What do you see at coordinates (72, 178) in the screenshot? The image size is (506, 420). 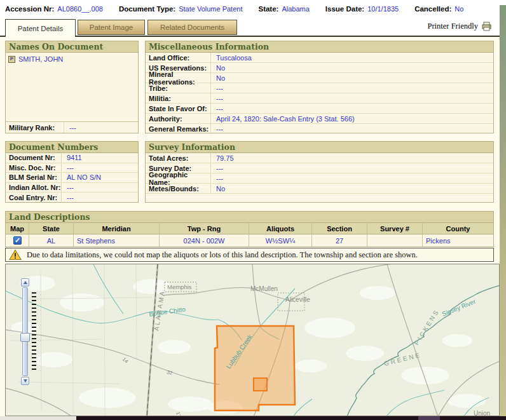 I see `blm-serial-nr-row: BLM Serial Nr: AL NO S/N` at bounding box center [72, 178].